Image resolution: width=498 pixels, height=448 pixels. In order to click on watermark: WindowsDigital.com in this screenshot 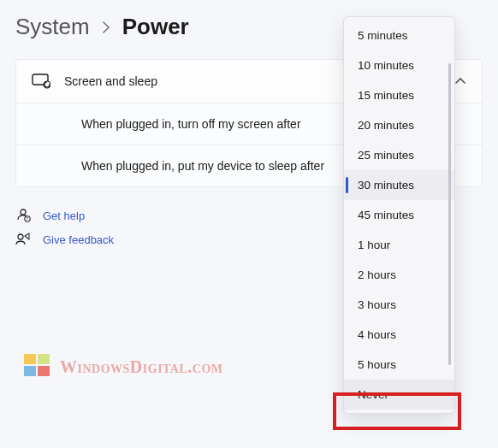, I will do `click(123, 367)`.